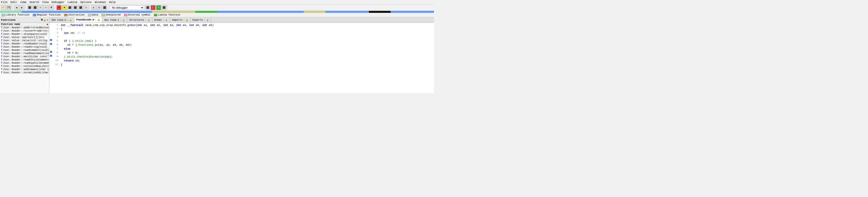 This screenshot has width=868, height=197. What do you see at coordinates (25, 60) in the screenshot?
I see `function-list: fJson::Reader::addErrorAndRecover(std::s…` at bounding box center [25, 60].